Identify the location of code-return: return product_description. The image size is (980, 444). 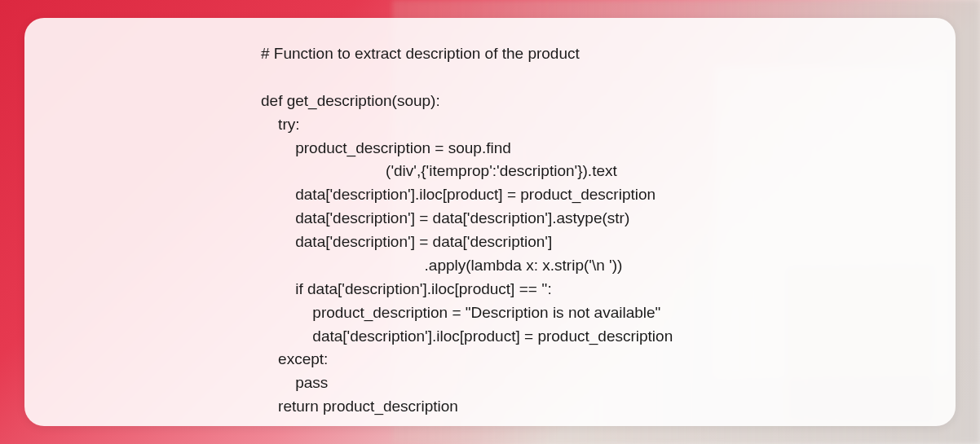
(360, 406).